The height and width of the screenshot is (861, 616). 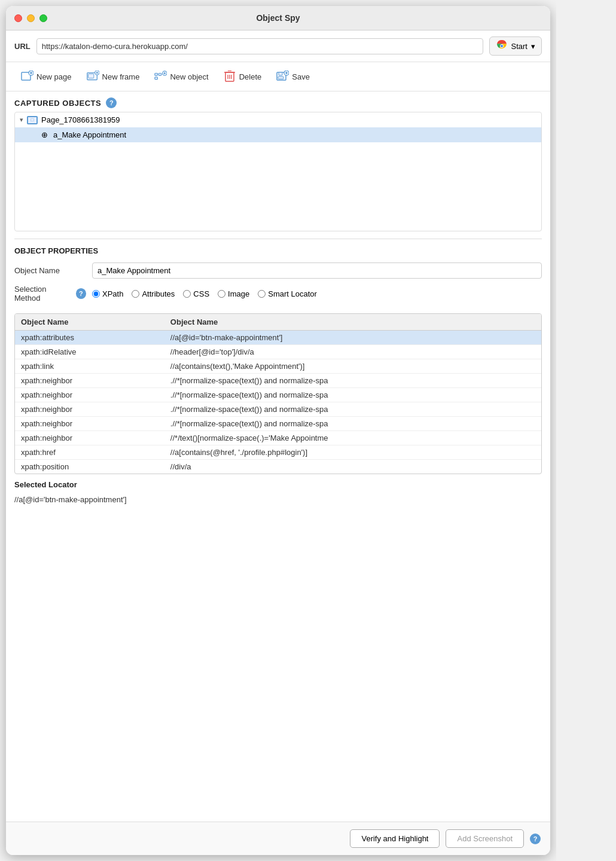 What do you see at coordinates (353, 453) in the screenshot?
I see `table-cell-value: //a[contains(@href, './profile.php#login…` at bounding box center [353, 453].